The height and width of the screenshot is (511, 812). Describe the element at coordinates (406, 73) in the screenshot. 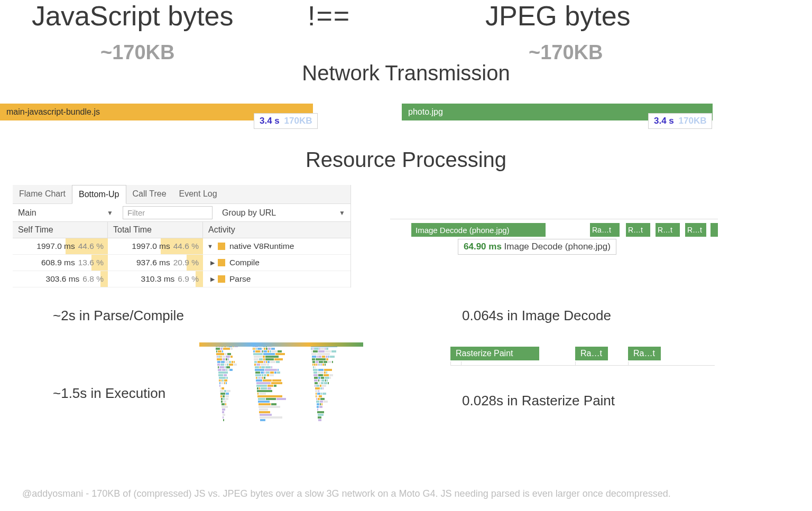

I see `section-network: Network Transmission` at that location.